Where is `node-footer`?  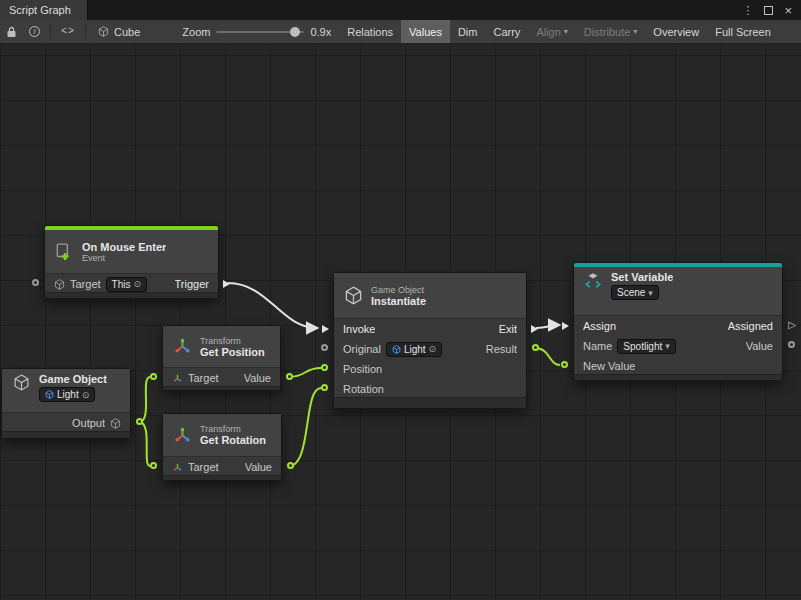 node-footer is located at coordinates (430, 402).